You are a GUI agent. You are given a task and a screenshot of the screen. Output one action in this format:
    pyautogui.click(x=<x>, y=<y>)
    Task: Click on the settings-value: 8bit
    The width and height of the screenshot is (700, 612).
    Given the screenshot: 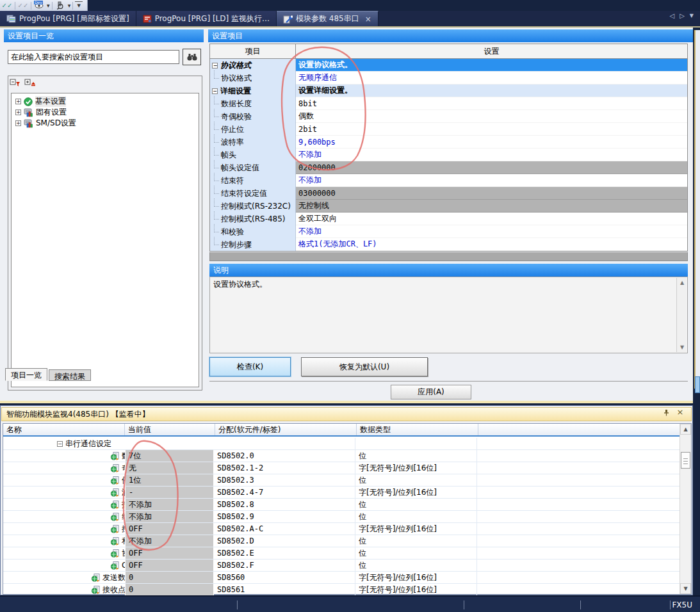 What is the action you would take?
    pyautogui.click(x=492, y=104)
    